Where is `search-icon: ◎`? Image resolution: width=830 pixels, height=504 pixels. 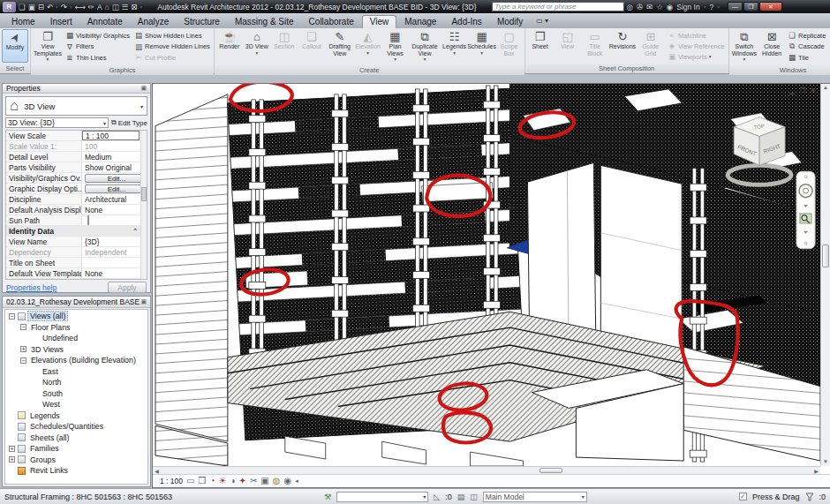
search-icon: ◎ is located at coordinates (630, 7).